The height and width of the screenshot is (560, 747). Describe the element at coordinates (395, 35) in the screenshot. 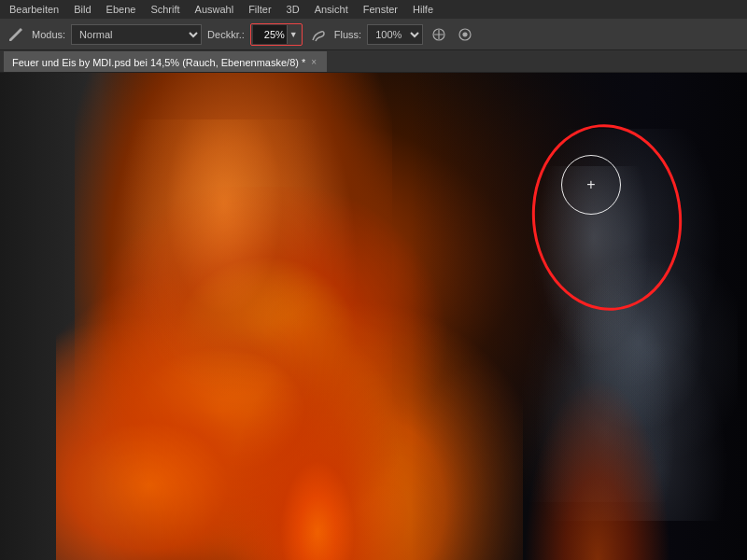

I see `flow-select: 100% 75% 50% 25%` at that location.